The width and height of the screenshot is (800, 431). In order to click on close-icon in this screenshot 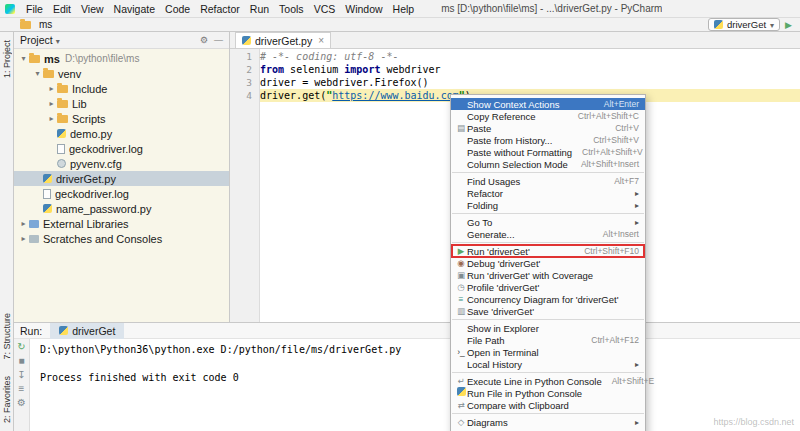, I will do `click(321, 40)`.